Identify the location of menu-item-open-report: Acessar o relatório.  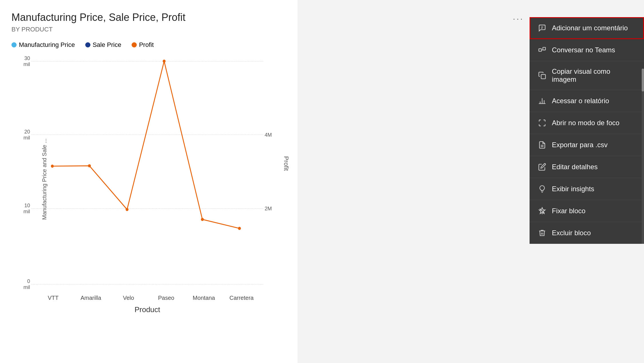
(587, 101).